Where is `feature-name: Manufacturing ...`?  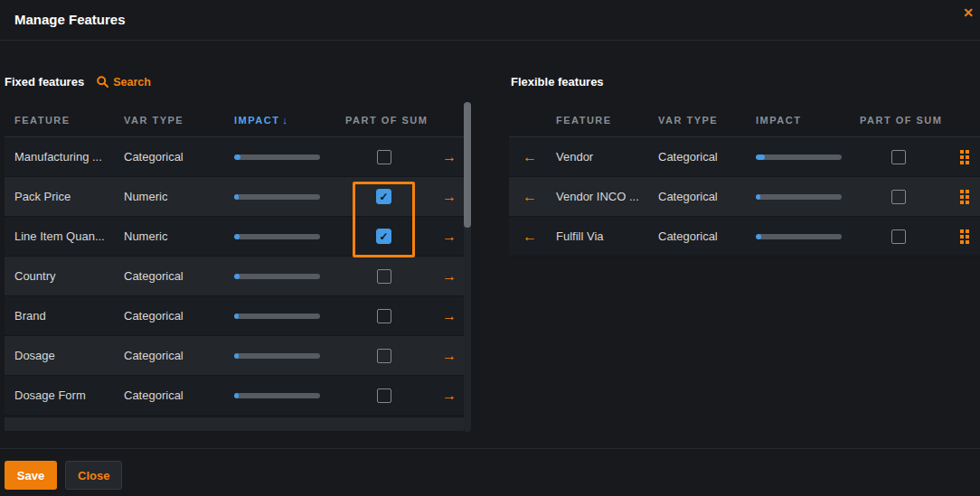 feature-name: Manufacturing ... is located at coordinates (64, 157).